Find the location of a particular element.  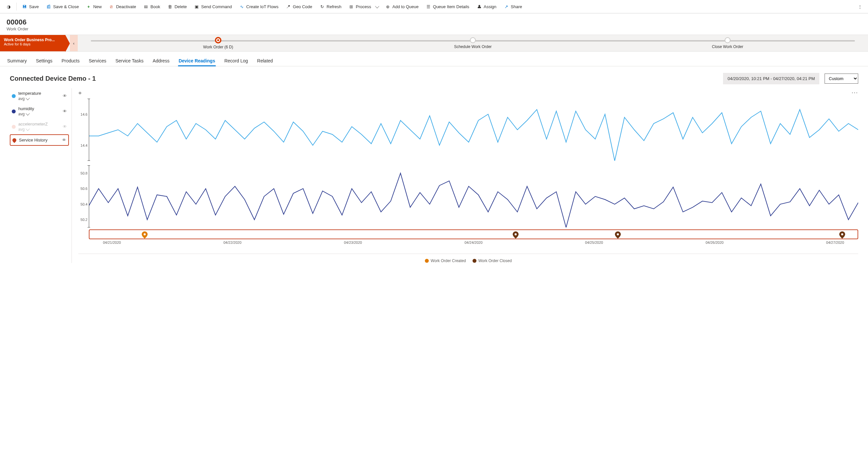

legend-label: Work Order Closed is located at coordinates (495, 261).